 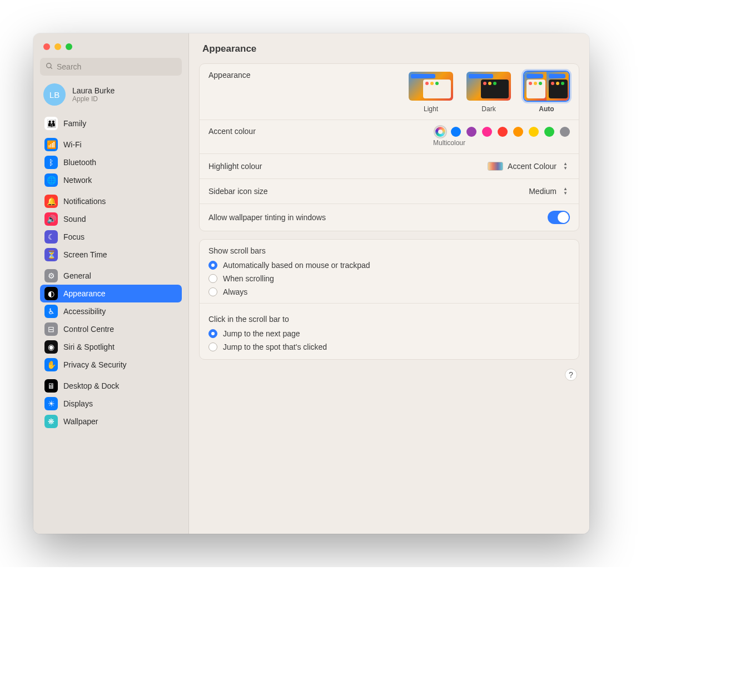 What do you see at coordinates (547, 92) in the screenshot?
I see `appearance-option-auto: Auto` at bounding box center [547, 92].